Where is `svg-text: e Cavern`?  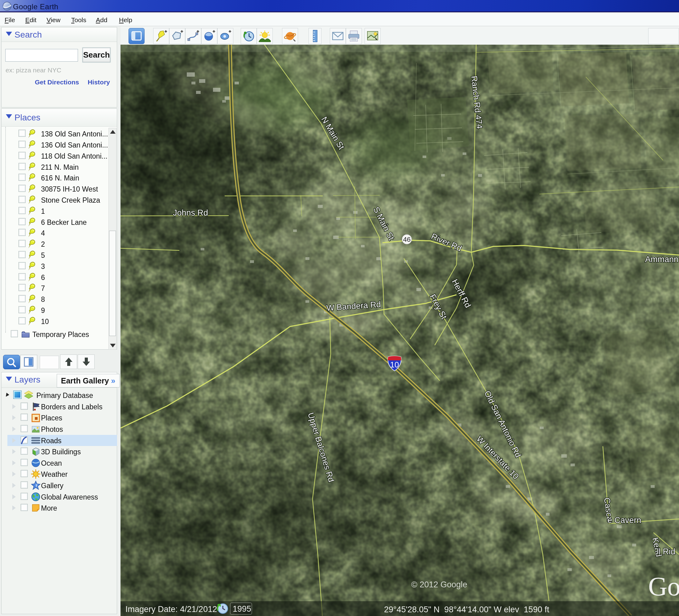 svg-text: e Cavern is located at coordinates (624, 520).